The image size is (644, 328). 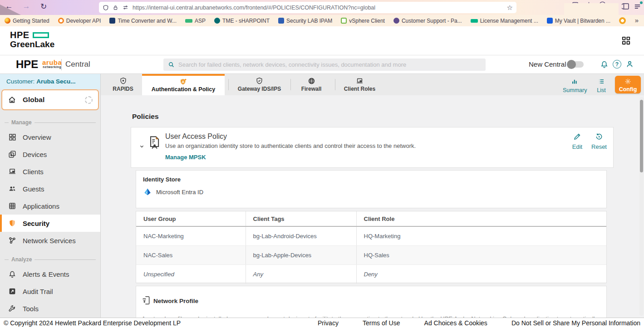 I want to click on footer-link-terms: Terms of Use, so click(x=381, y=323).